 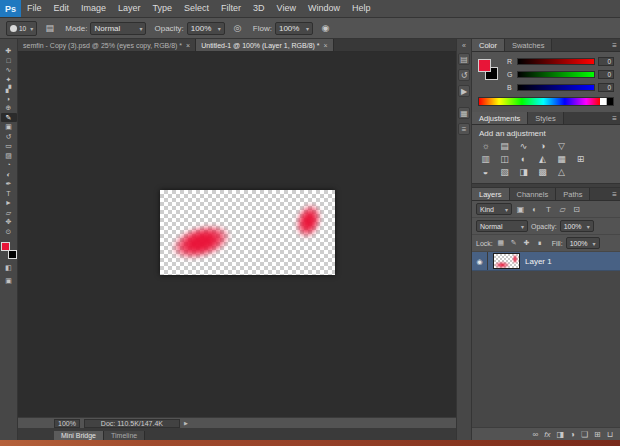 What do you see at coordinates (206, 28) in the screenshot?
I see `opacity-select: 100% ▾` at bounding box center [206, 28].